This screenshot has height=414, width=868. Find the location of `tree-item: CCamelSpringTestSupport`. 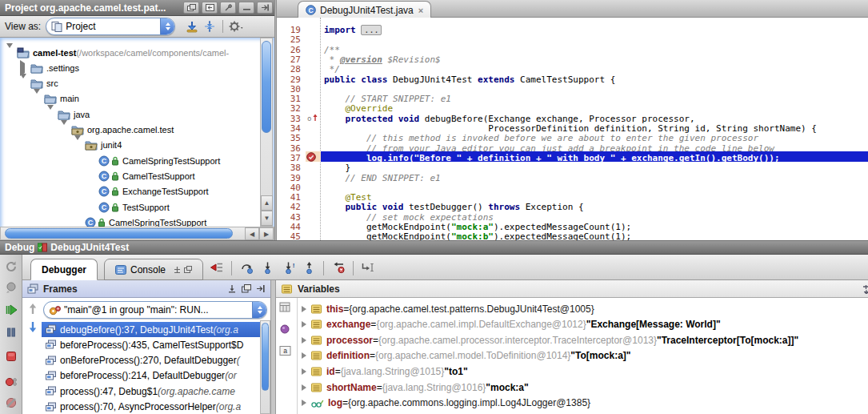

tree-item: CCamelSpringTestSupport is located at coordinates (130, 160).